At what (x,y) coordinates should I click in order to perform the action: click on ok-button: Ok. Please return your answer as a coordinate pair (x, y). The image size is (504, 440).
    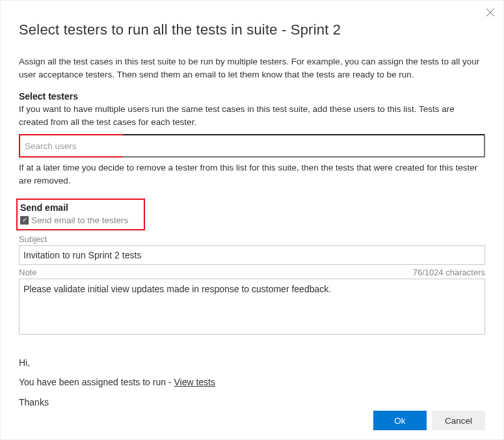
    Looking at the image, I should click on (400, 420).